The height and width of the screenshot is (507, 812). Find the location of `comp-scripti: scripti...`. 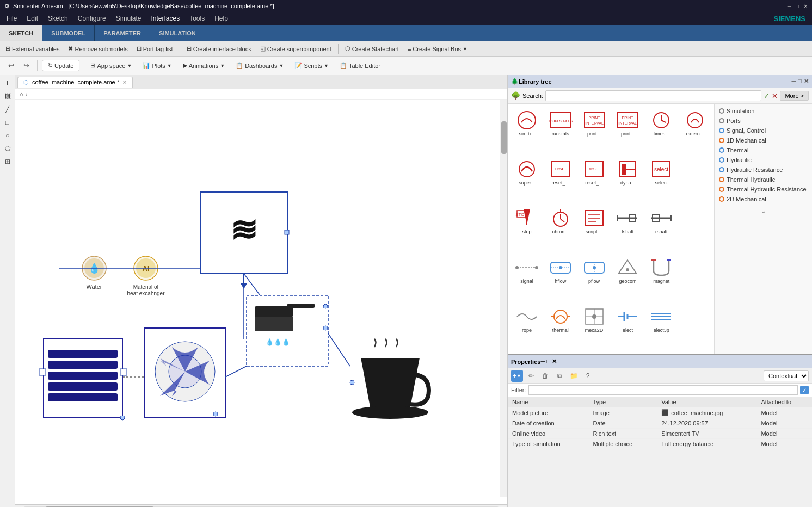

comp-scripti: scripti... is located at coordinates (594, 228).